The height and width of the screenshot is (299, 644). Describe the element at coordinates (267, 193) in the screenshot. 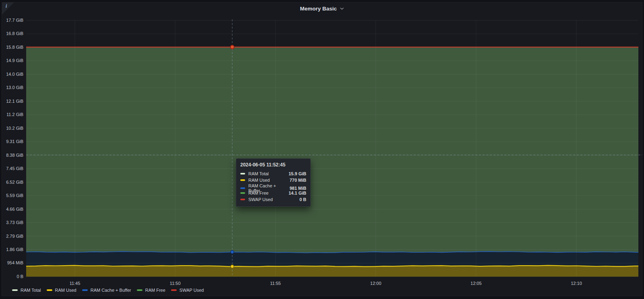

I see `tooltip-label: RAM Free` at that location.